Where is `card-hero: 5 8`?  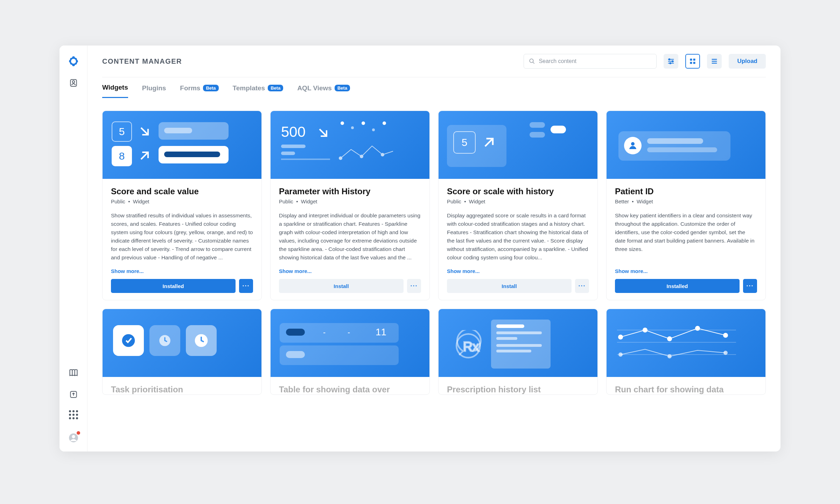 card-hero: 5 8 is located at coordinates (182, 145).